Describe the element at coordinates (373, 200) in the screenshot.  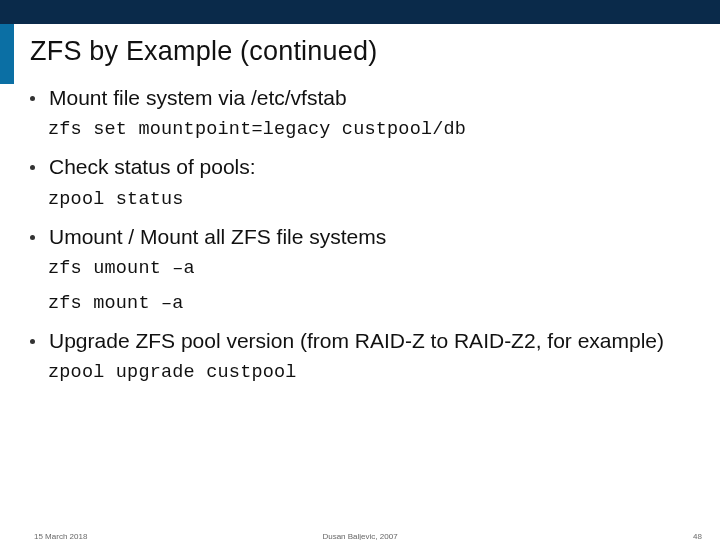
I see `code-line: zpool status` at that location.